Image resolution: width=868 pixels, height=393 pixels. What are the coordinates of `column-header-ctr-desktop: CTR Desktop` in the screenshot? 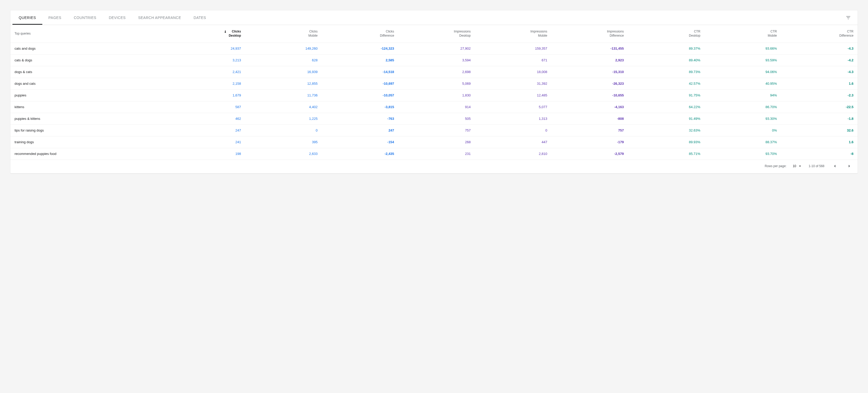 It's located at (666, 34).